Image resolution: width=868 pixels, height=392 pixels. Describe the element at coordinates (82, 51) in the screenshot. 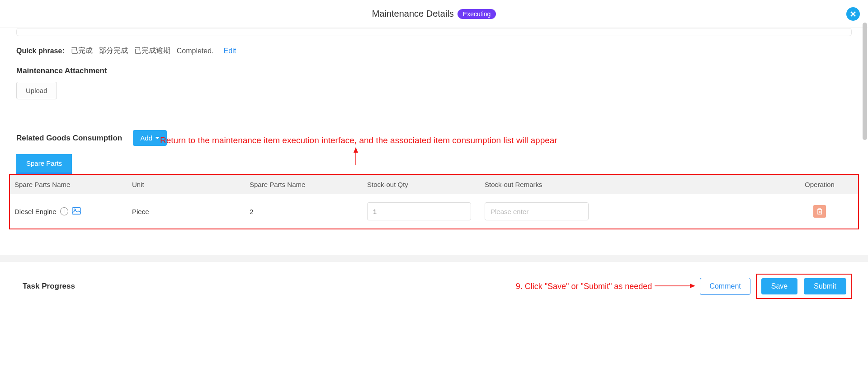

I see `quick-phrase-item-1: 已完成` at that location.